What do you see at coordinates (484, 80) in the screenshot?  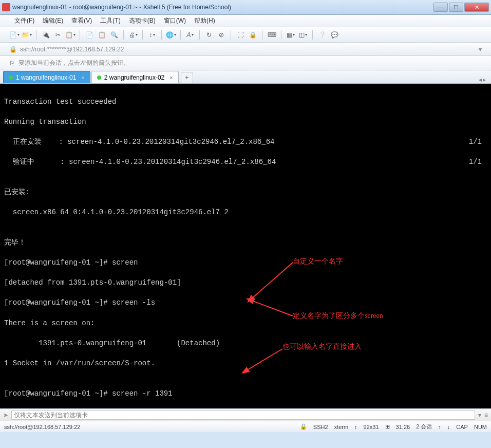 I see `tab-next-icon: ▸` at bounding box center [484, 80].